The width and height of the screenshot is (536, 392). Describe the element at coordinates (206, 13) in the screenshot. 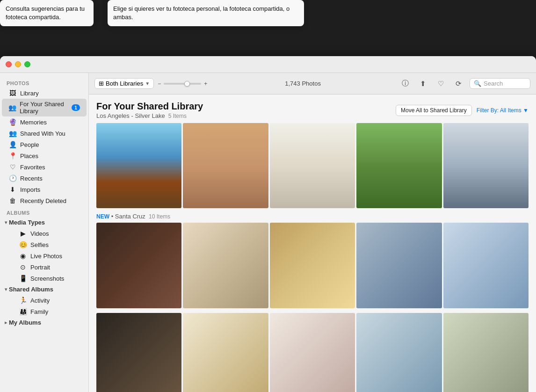

I see `tooltip-right: Elige si quieres ver tu fototeca persona…` at that location.